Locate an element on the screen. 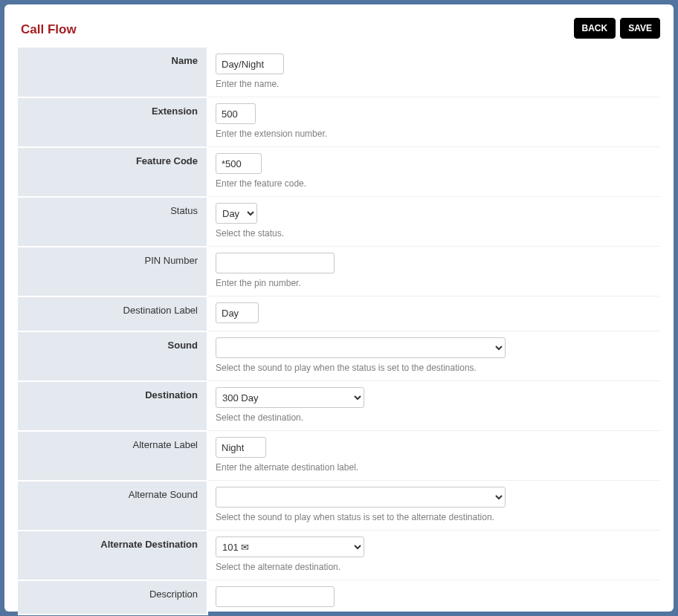 This screenshot has height=616, width=678. help-name: Enter the name. is located at coordinates (434, 84).